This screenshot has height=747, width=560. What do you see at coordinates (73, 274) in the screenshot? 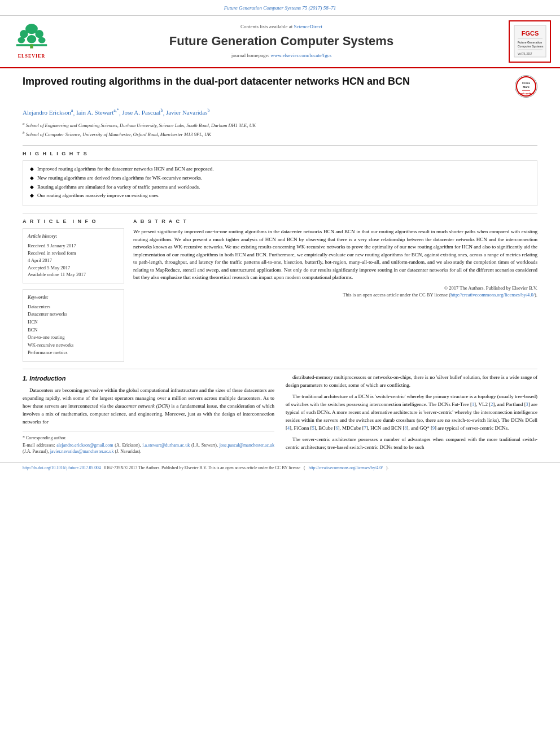
I see `available-date: Available online 11 May 2017` at bounding box center [73, 274].